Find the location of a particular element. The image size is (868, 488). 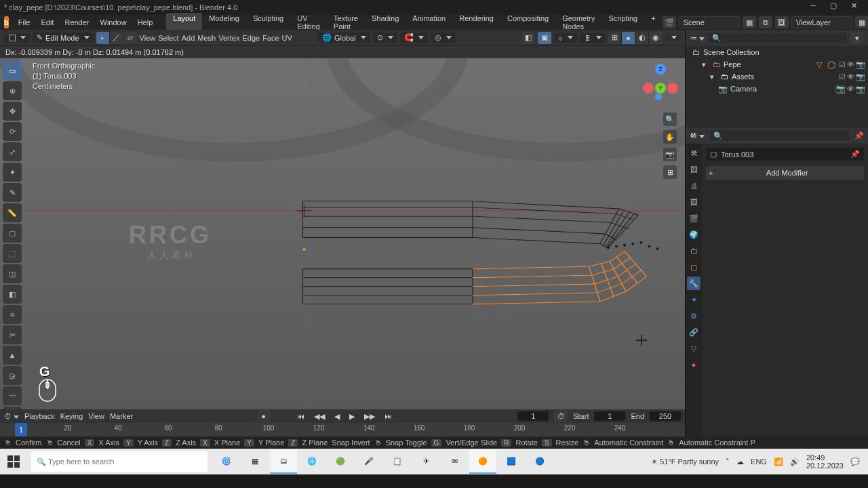

menu-view3d-edge: Edge is located at coordinates (251, 38).